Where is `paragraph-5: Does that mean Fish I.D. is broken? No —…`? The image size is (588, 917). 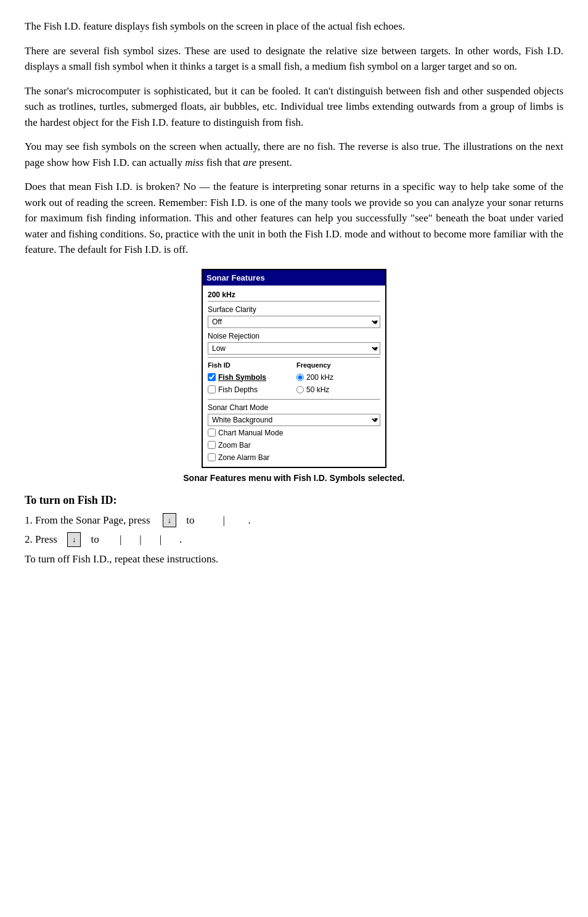
paragraph-5: Does that mean Fish I.D. is broken? No —… is located at coordinates (294, 218).